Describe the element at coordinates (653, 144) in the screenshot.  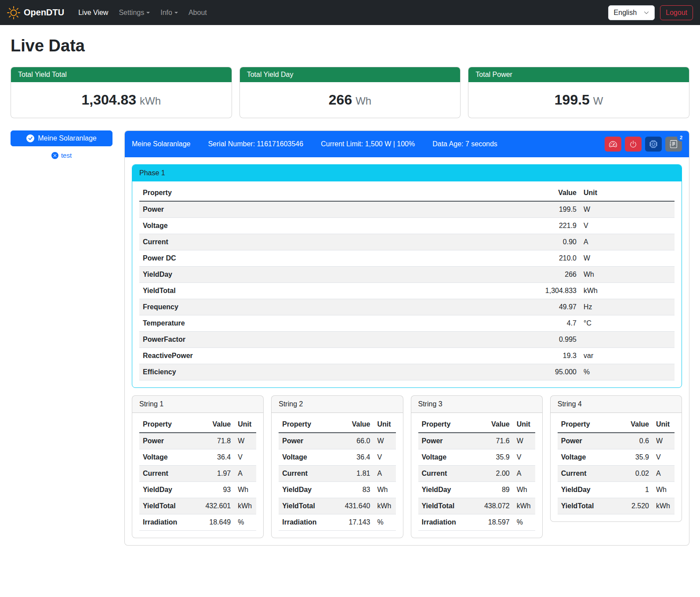
I see `device-settings-button` at that location.